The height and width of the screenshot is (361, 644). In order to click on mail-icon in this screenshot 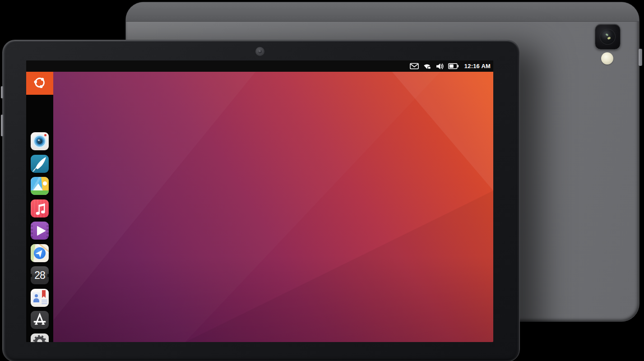, I will do `click(414, 66)`.